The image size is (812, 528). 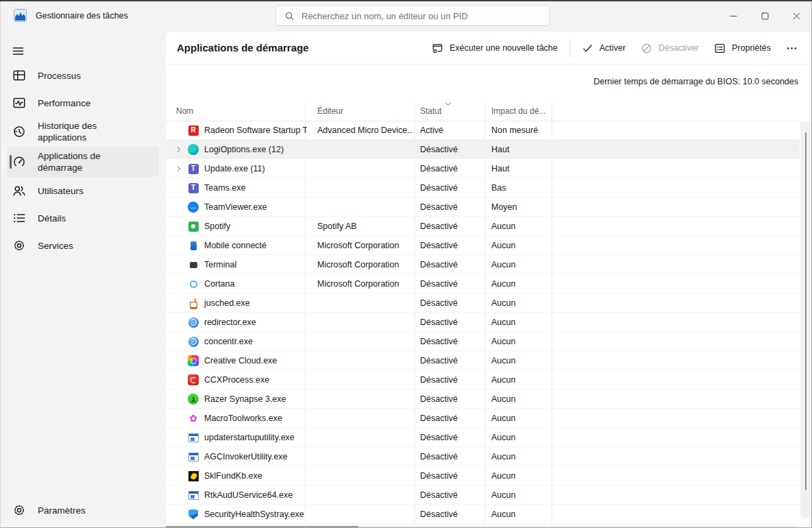 What do you see at coordinates (21, 15) in the screenshot?
I see `task-manager-app-icon` at bounding box center [21, 15].